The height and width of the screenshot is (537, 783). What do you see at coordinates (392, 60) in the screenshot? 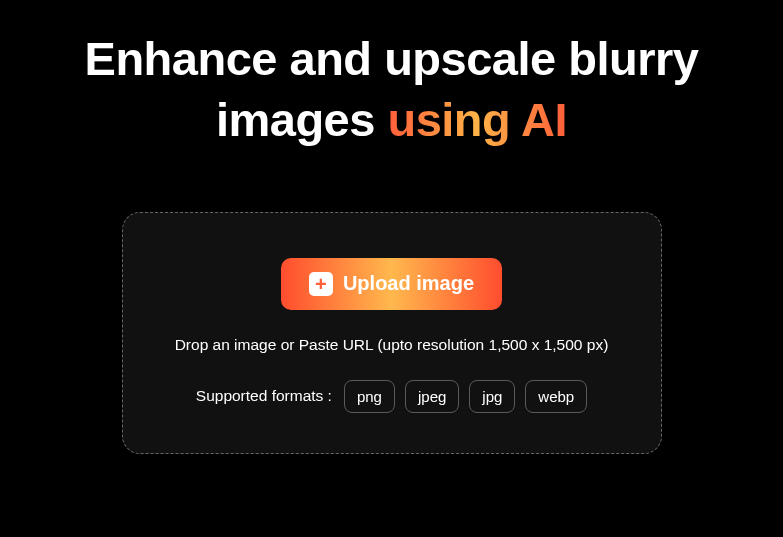
I see `heading-line-1: Enhance and upscale blurry` at bounding box center [392, 60].